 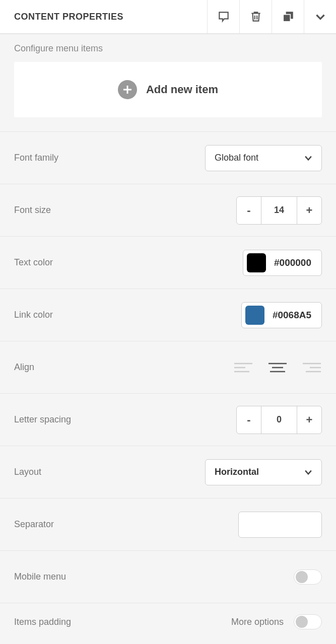 I want to click on link-color-swatch, so click(x=255, y=315).